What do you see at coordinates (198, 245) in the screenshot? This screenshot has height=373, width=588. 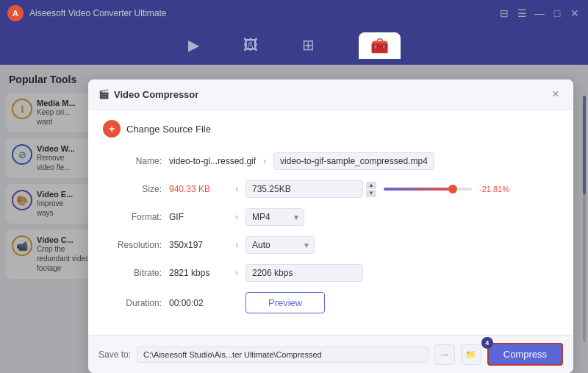 I see `resolution-source-value: 350x197` at bounding box center [198, 245].